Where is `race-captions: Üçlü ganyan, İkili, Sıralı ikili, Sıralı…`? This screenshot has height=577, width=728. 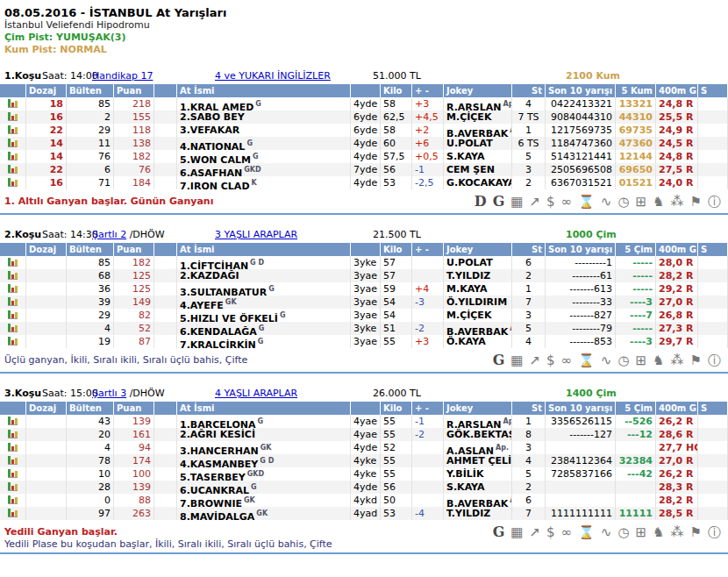 race-captions: Üçlü ganyan, İkili, Sıralı ikili, Sıralı… is located at coordinates (124, 359).